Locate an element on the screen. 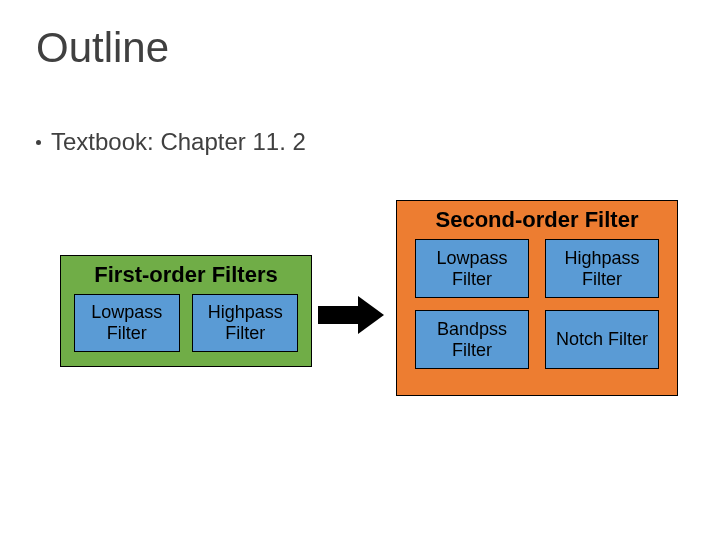  second-notch: Notch Filter is located at coordinates (602, 340).